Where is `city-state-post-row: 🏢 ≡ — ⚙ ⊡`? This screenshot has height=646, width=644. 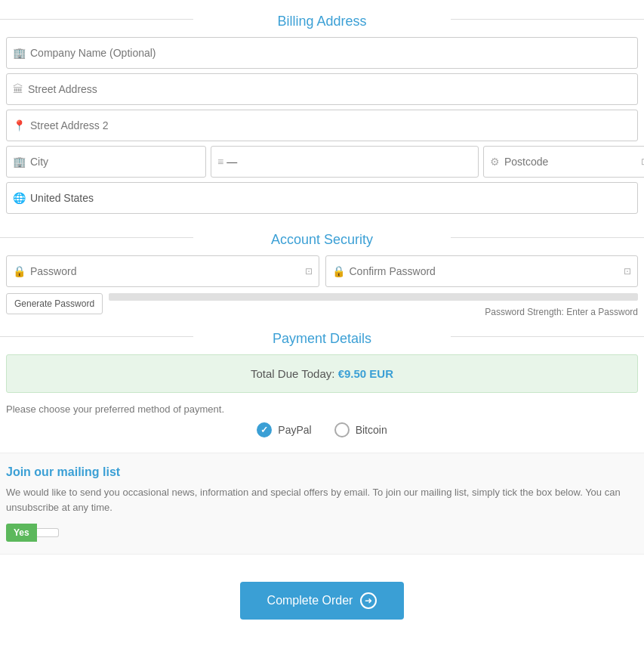 city-state-post-row: 🏢 ≡ — ⚙ ⊡ is located at coordinates (322, 162).